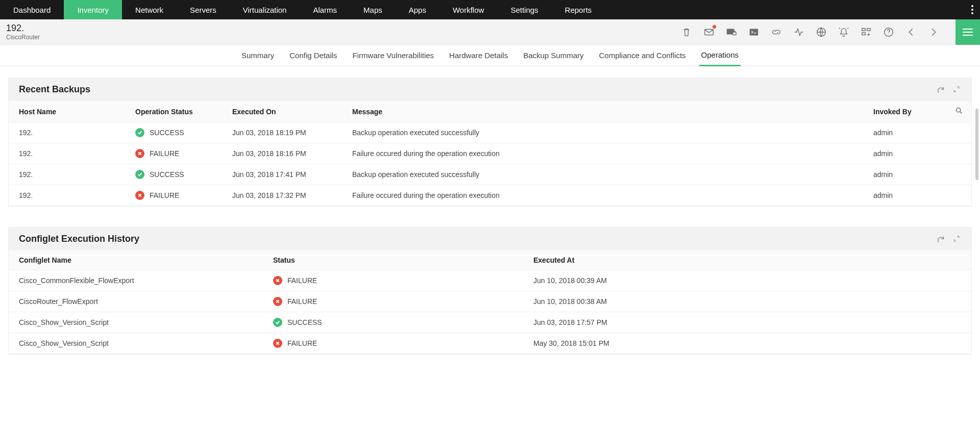 The image size is (980, 431). I want to click on toolbar, so click(830, 32).